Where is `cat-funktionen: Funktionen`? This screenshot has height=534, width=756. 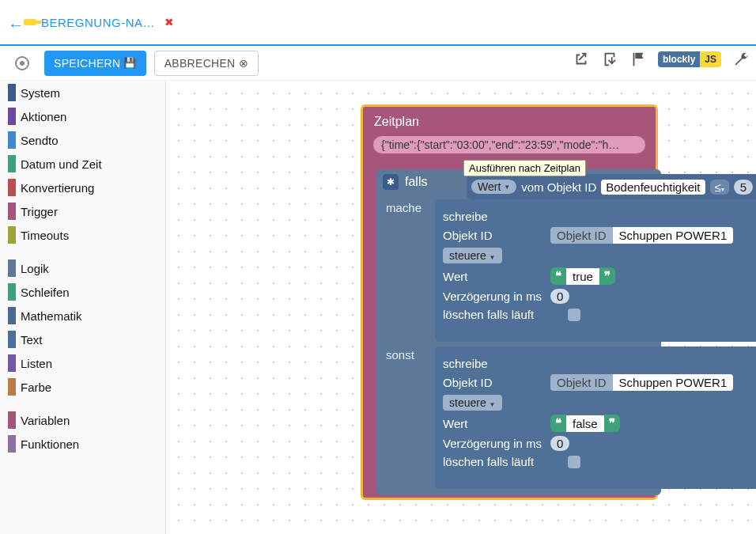 cat-funktionen: Funktionen is located at coordinates (82, 444).